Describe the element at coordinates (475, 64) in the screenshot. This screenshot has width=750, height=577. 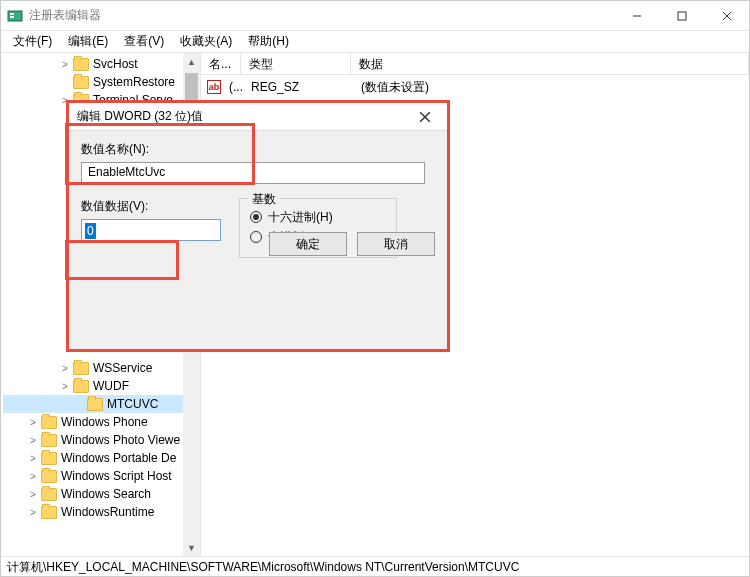
I see `list-header: 名... 类型 数据` at that location.